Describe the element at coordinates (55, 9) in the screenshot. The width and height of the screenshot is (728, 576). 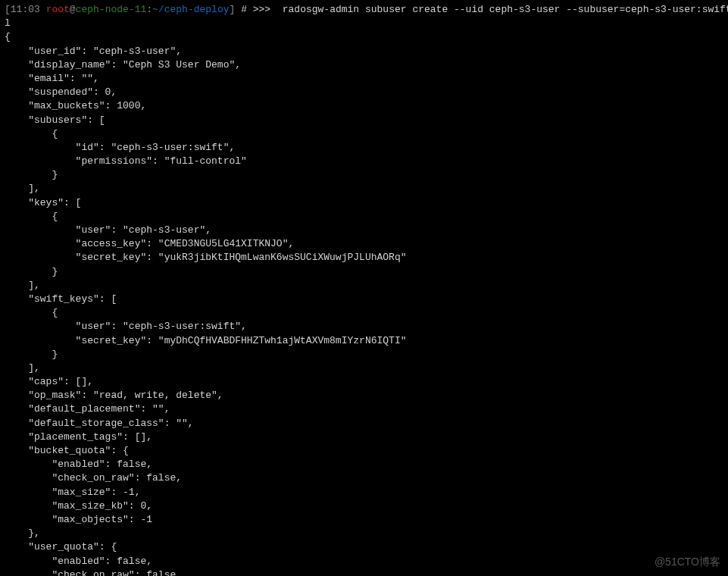
I see `prompt-user: root` at that location.